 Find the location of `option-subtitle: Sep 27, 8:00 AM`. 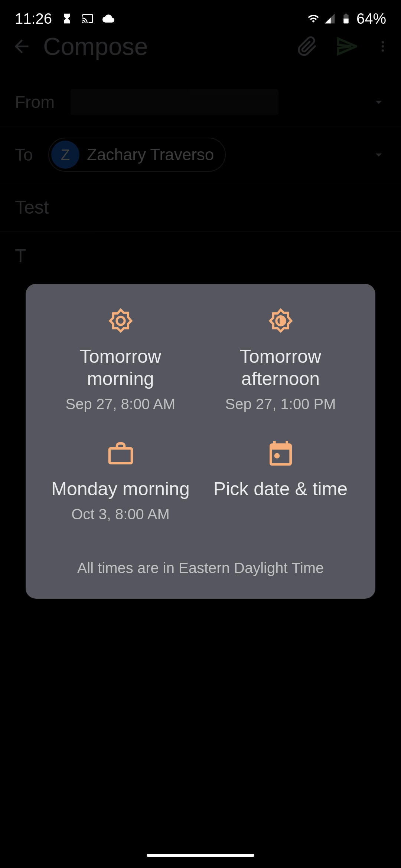

option-subtitle: Sep 27, 8:00 AM is located at coordinates (121, 404).